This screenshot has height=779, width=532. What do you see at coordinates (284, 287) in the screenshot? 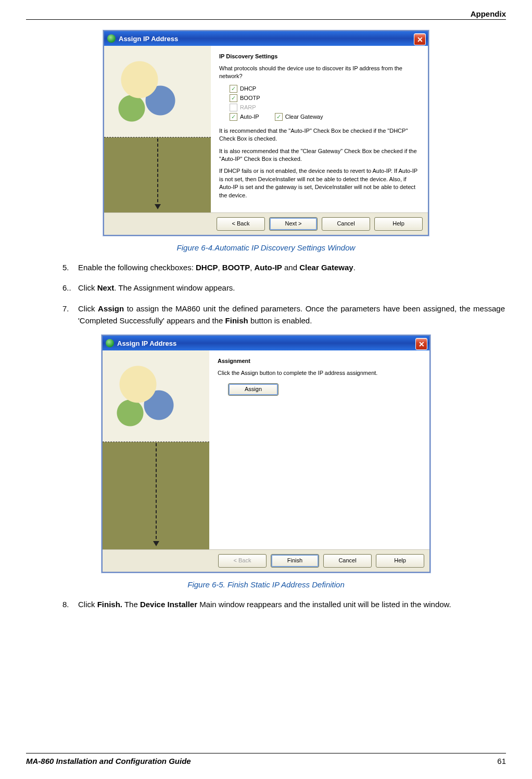
I see `step-6: 6.. Click Next. The Assignment window ap…` at bounding box center [284, 287].